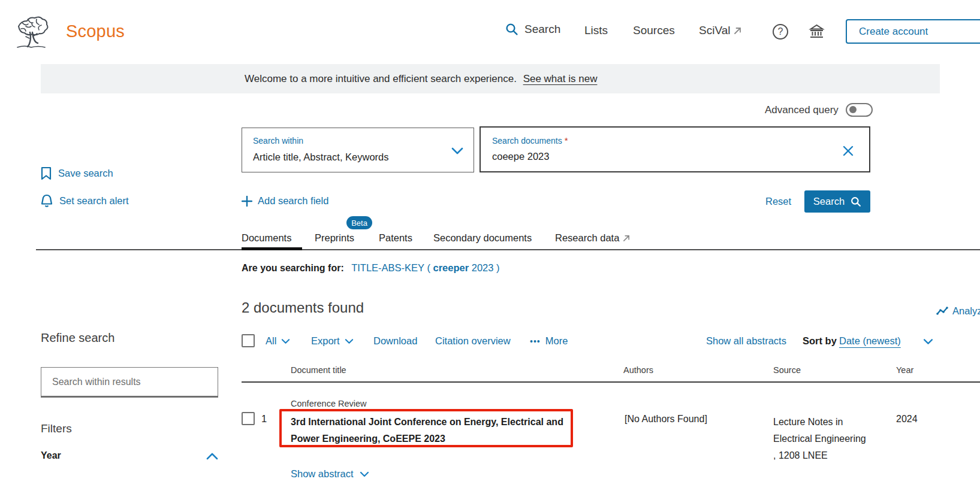  I want to click on bookmark-icon, so click(46, 174).